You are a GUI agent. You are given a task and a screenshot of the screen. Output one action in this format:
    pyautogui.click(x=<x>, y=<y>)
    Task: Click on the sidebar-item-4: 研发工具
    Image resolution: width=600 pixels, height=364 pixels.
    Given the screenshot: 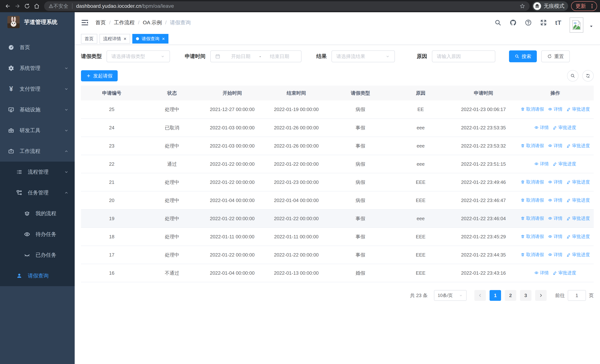 What is the action you would take?
    pyautogui.click(x=38, y=131)
    